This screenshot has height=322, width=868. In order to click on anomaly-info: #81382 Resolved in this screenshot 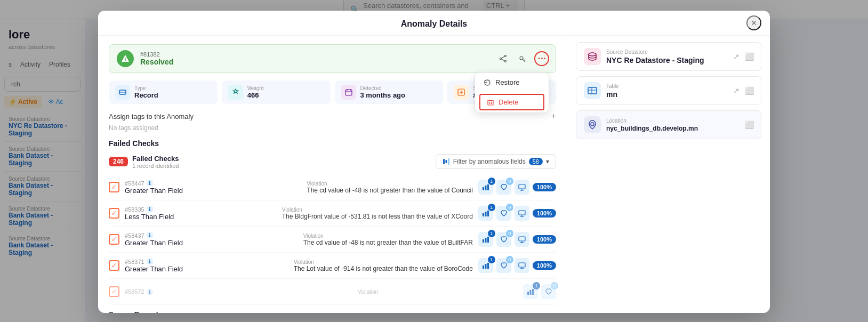, I will do `click(157, 59)`.